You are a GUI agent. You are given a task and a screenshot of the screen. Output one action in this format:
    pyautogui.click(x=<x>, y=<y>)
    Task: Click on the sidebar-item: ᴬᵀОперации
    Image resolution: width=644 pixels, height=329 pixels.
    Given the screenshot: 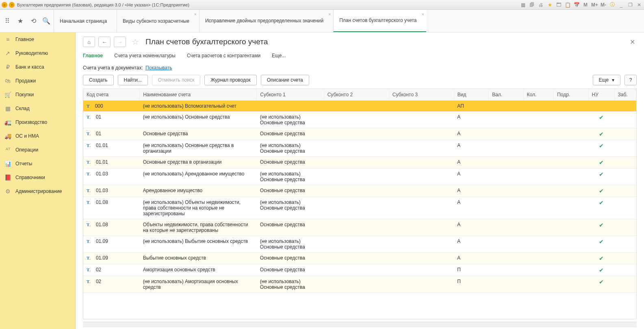 What is the action you would take?
    pyautogui.click(x=37, y=150)
    